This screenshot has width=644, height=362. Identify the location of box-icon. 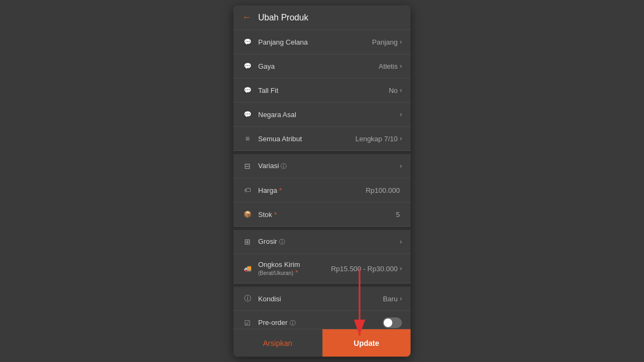
(247, 214).